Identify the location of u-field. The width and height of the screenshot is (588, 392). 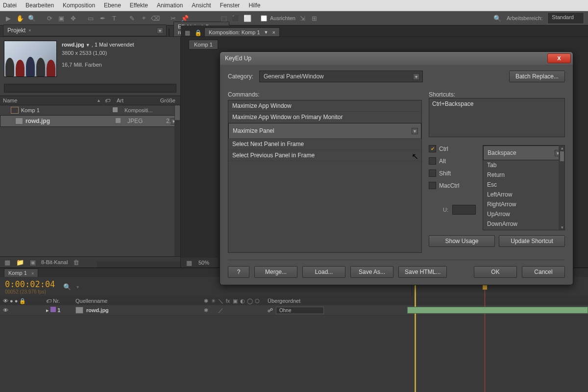
(464, 210).